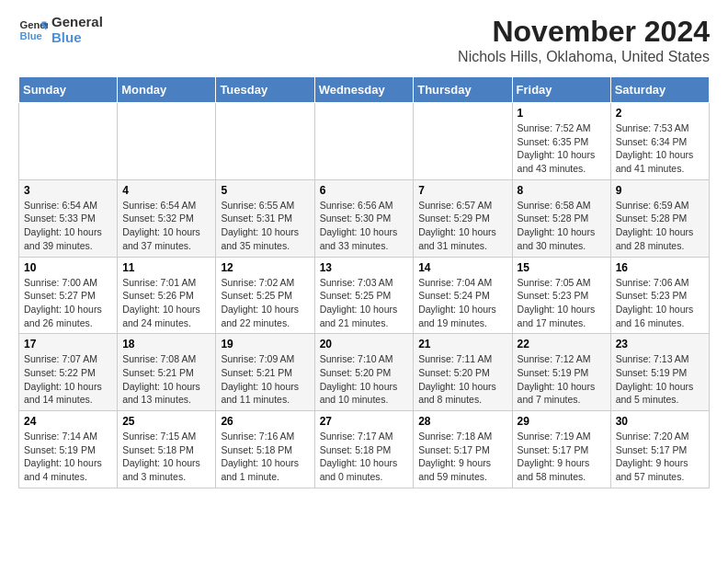 This screenshot has width=728, height=563. Describe the element at coordinates (660, 190) in the screenshot. I see `day-number: 9` at that location.